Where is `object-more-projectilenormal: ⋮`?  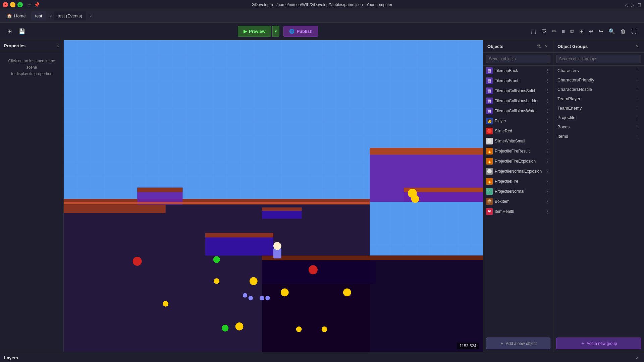
object-more-projectilenormal: ⋮ is located at coordinates (547, 191).